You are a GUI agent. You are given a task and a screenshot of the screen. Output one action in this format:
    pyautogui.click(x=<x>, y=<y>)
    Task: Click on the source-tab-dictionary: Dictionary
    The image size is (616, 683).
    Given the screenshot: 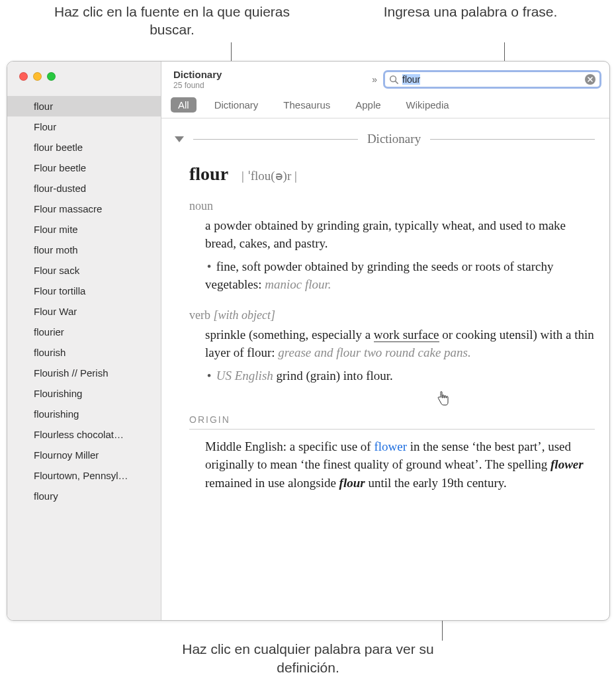 What is the action you would take?
    pyautogui.click(x=237, y=105)
    